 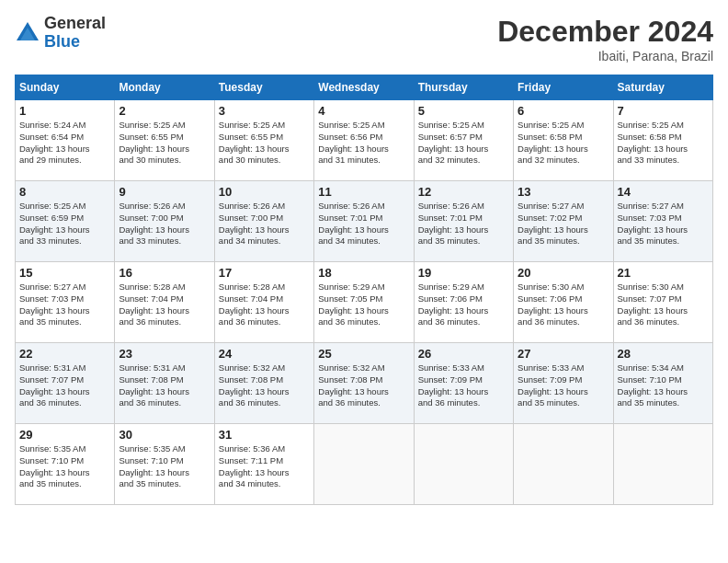 I want to click on day-number: 12, so click(x=463, y=191).